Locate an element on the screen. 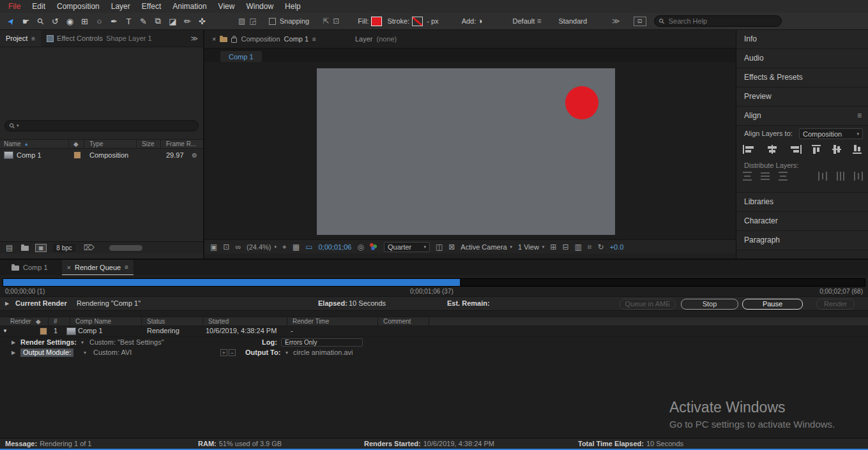 Image resolution: width=868 pixels, height=450 pixels. resolution-select: Quarter ▾ is located at coordinates (407, 247).